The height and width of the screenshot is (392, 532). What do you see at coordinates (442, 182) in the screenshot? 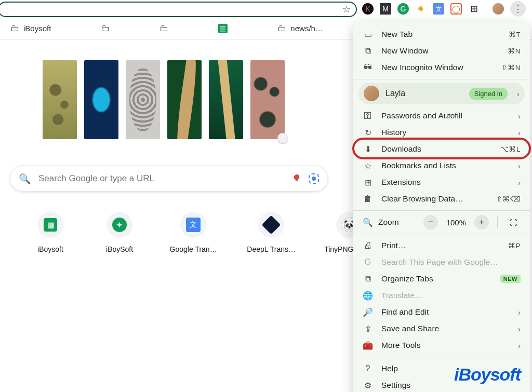
I see `menu-extensions: ⊞ Extensions ›` at bounding box center [442, 182].